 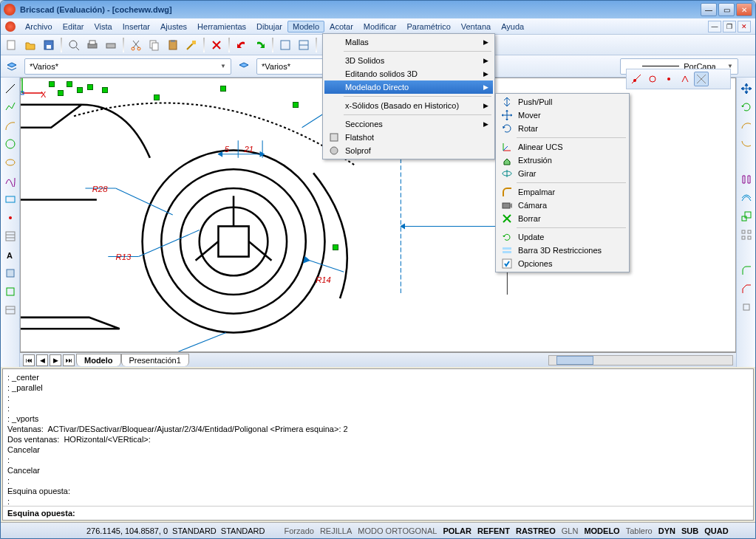 What do you see at coordinates (378, 513) in the screenshot?
I see `command-prompt: Esquina opuesta:` at bounding box center [378, 513].